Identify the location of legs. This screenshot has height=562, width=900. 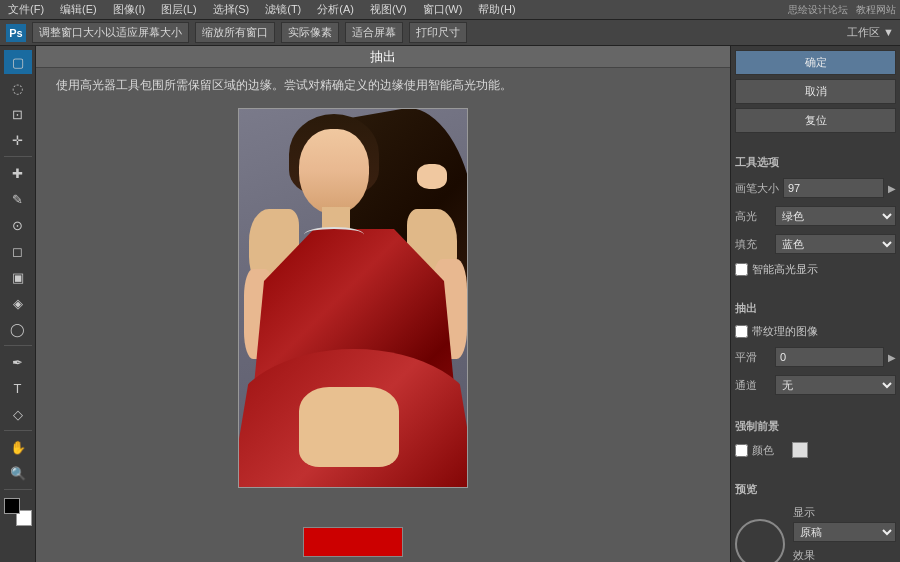
(349, 427).